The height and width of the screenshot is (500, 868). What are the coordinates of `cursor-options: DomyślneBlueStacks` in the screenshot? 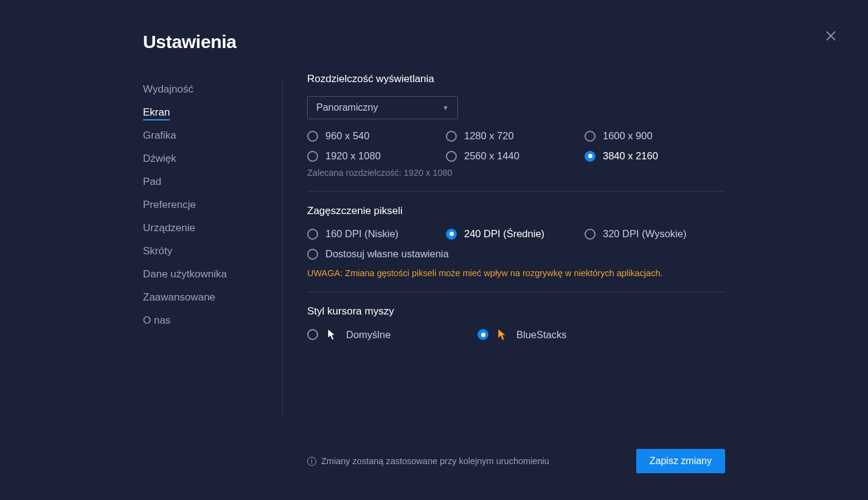 It's located at (516, 335).